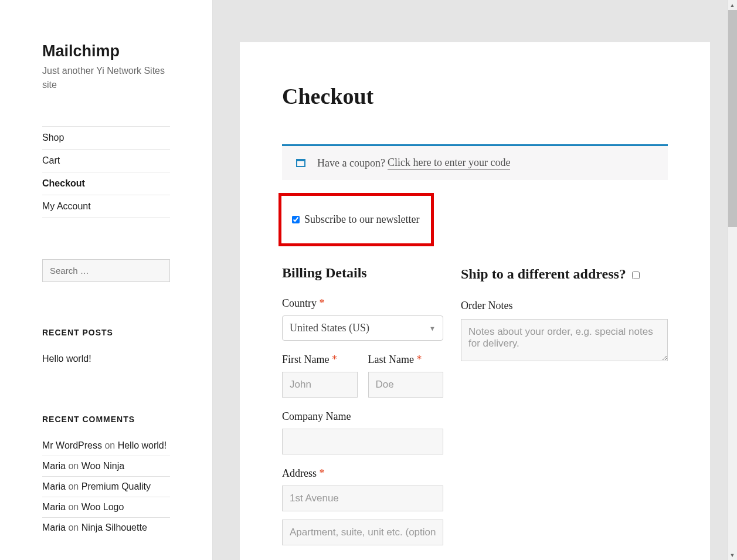  I want to click on nav-item-shop: Shop, so click(53, 137).